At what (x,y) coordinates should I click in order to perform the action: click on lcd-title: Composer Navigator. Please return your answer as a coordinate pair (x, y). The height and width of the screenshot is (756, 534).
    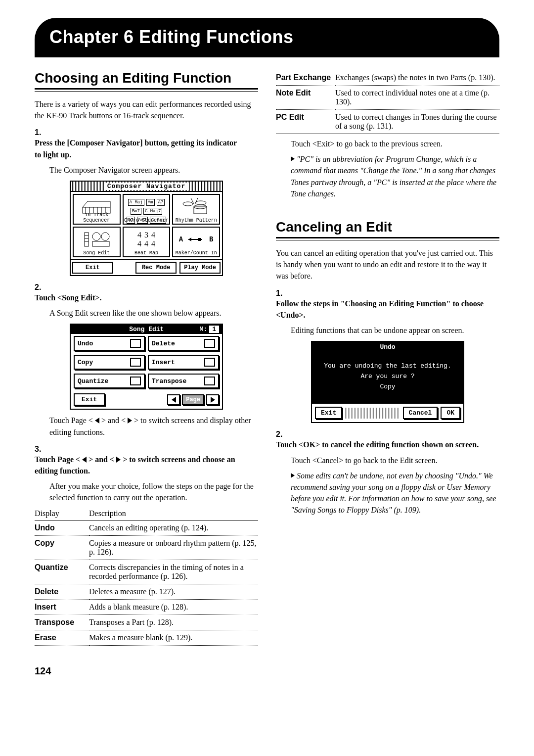
    Looking at the image, I should click on (146, 187).